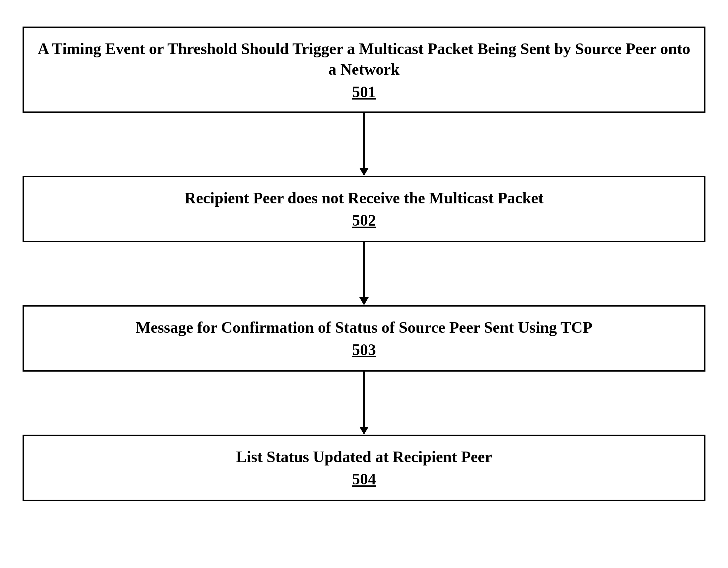 This screenshot has height=568, width=728. I want to click on step-number: 503, so click(364, 350).